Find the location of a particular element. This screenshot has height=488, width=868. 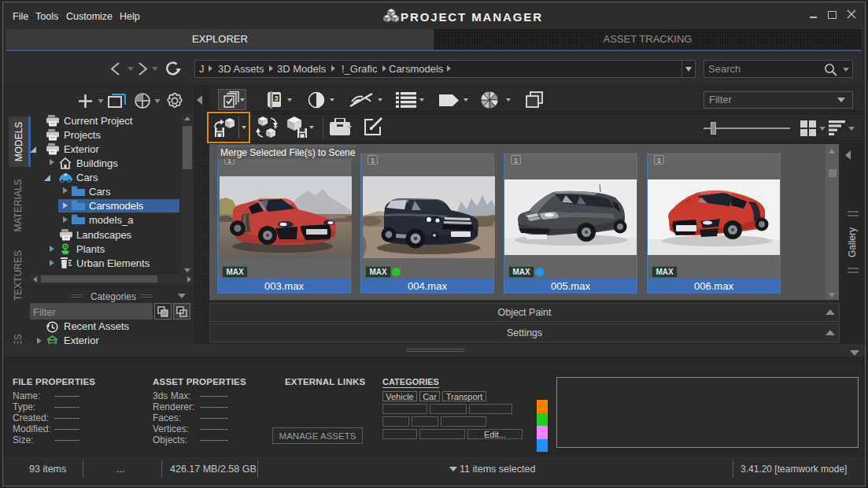

svg-text: 3 is located at coordinates (275, 98).